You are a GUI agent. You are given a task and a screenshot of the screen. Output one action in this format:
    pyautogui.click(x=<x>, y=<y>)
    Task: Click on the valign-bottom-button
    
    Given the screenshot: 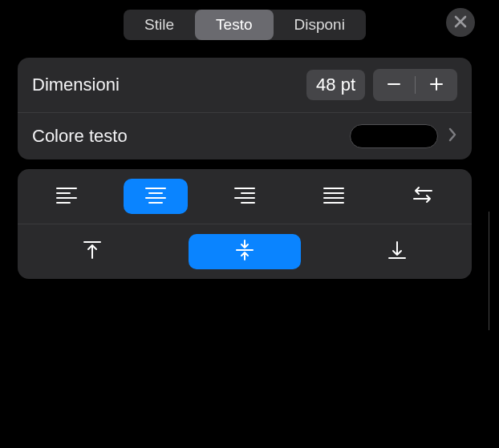 What is the action you would take?
    pyautogui.click(x=397, y=252)
    